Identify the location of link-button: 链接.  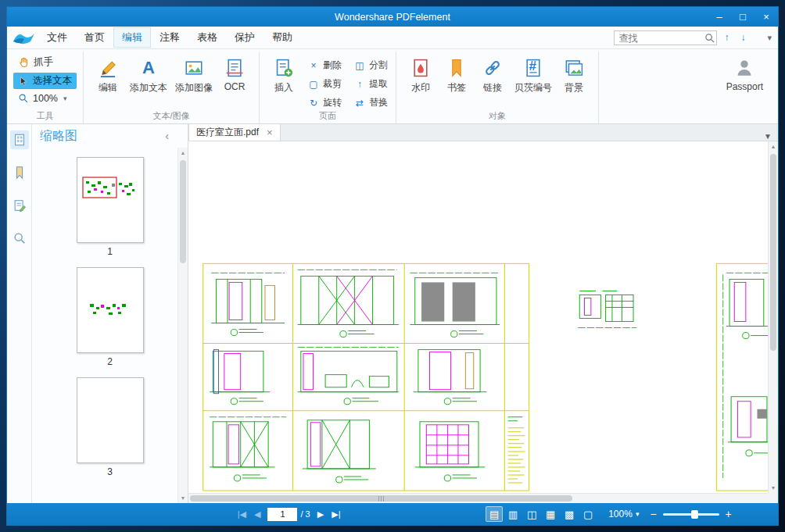
(493, 76).